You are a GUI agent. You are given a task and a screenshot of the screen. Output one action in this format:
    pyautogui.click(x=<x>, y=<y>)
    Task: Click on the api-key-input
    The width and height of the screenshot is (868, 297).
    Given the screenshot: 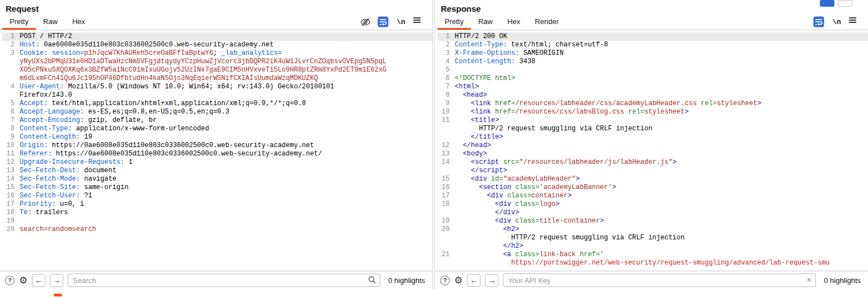 What is the action you would take?
    pyautogui.click(x=660, y=280)
    